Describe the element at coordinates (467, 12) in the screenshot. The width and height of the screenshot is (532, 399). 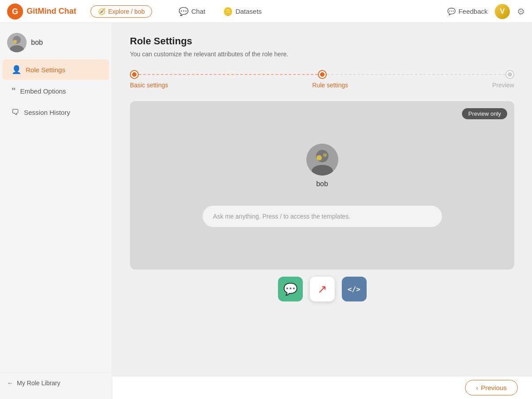
I see `feedback-button: 💬 Feedback` at that location.